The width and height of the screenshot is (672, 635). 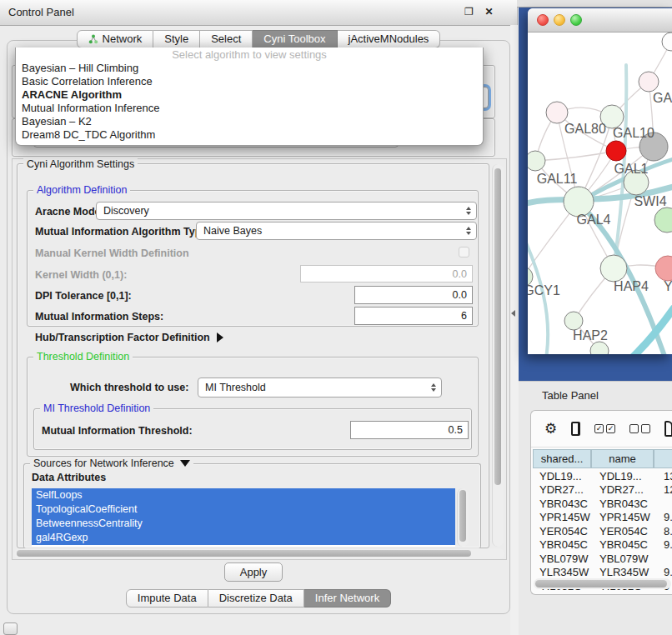 I want to click on gear-icon: ⚙, so click(x=550, y=428).